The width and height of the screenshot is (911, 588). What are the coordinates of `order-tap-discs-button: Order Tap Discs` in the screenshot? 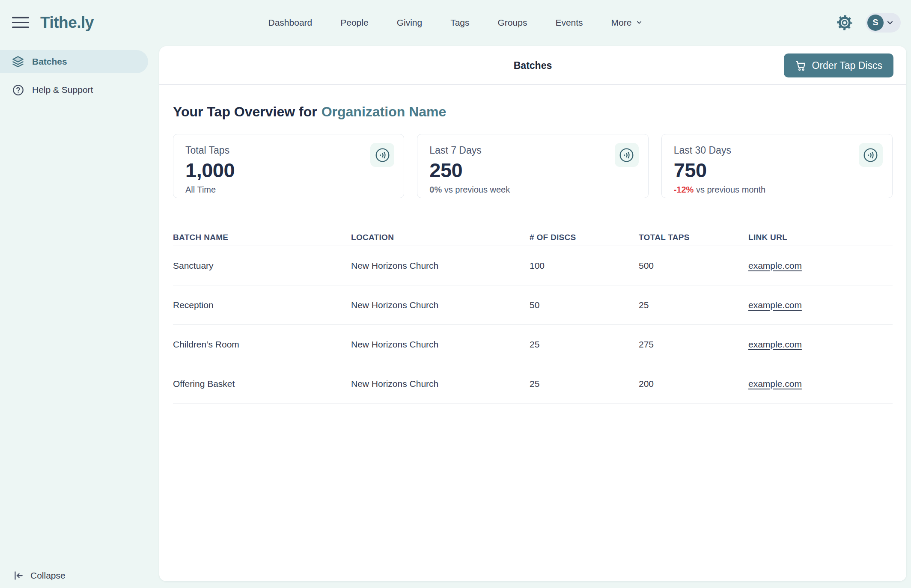 It's located at (839, 65).